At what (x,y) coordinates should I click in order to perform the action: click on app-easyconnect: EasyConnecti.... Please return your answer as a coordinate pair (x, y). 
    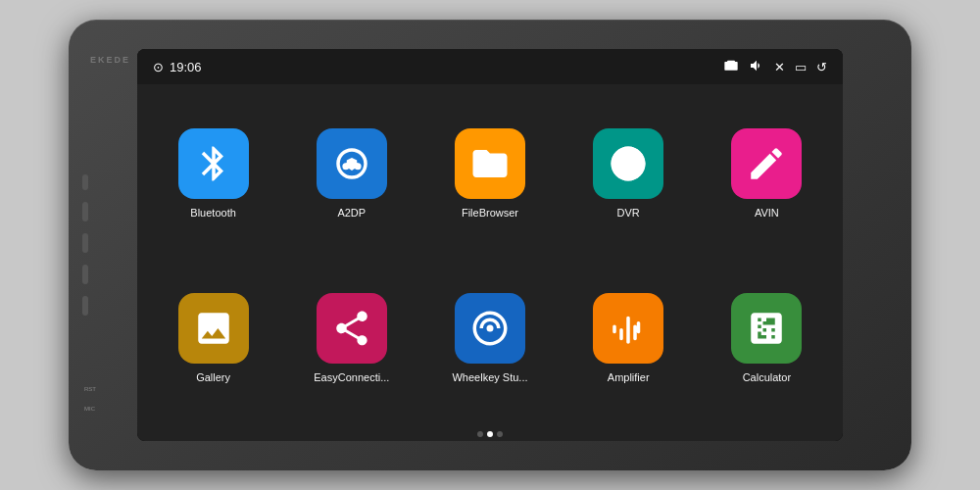
    Looking at the image, I should click on (351, 338).